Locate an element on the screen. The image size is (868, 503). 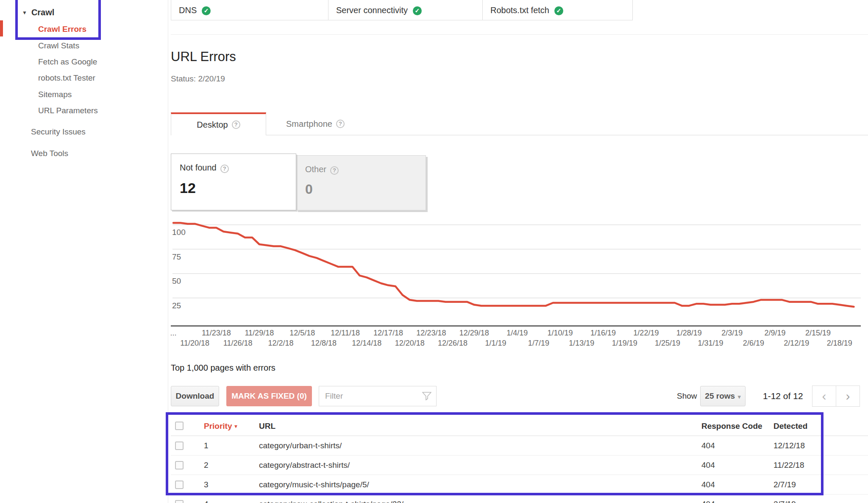
tab-desktop: Desktop? is located at coordinates (219, 124).